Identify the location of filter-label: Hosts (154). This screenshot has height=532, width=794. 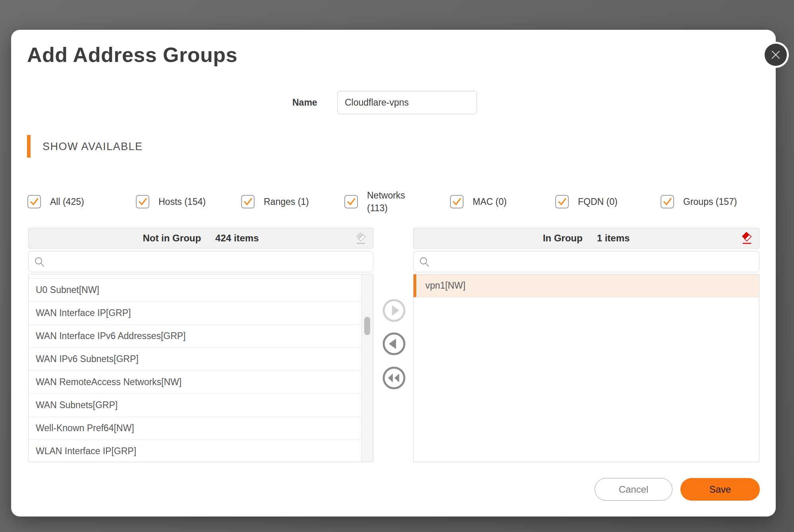
(182, 202).